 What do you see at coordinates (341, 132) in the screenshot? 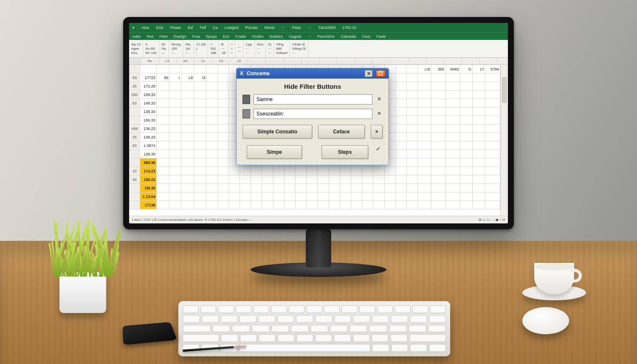
I see `ceface-button: Ceface` at bounding box center [341, 132].